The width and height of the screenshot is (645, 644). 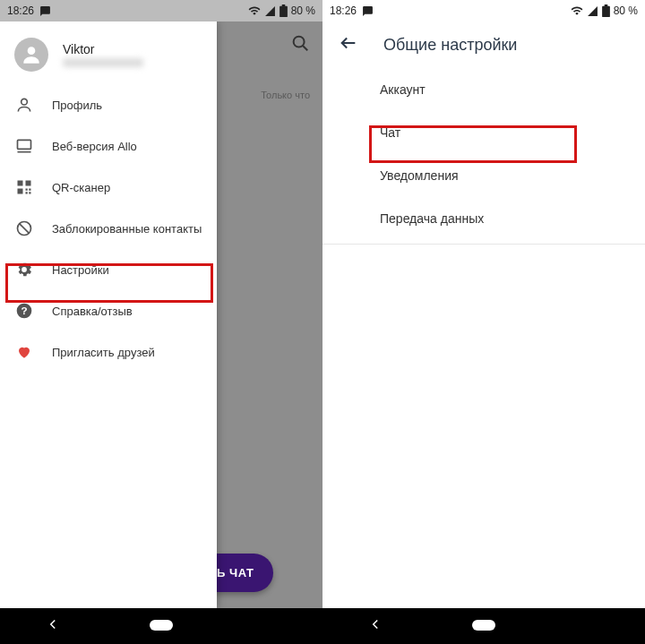 I want to click on page-title: Общие настройки, so click(x=450, y=45).